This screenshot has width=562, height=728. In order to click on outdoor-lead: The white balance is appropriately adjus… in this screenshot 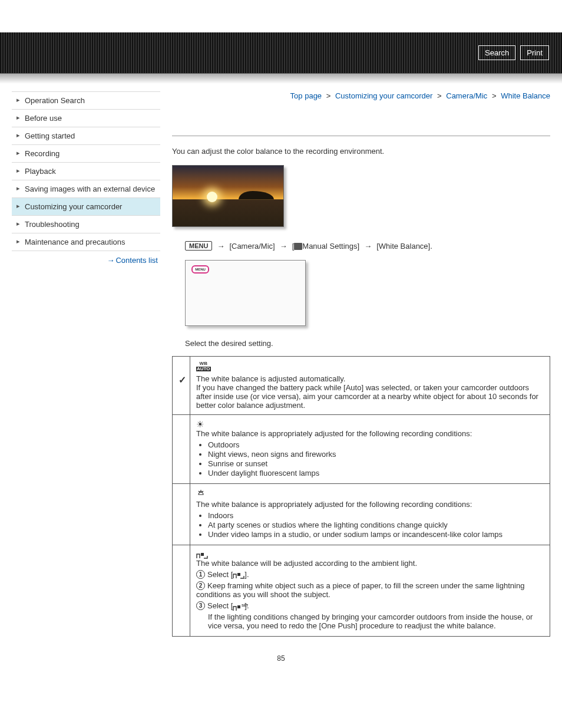, I will do `click(370, 434)`.